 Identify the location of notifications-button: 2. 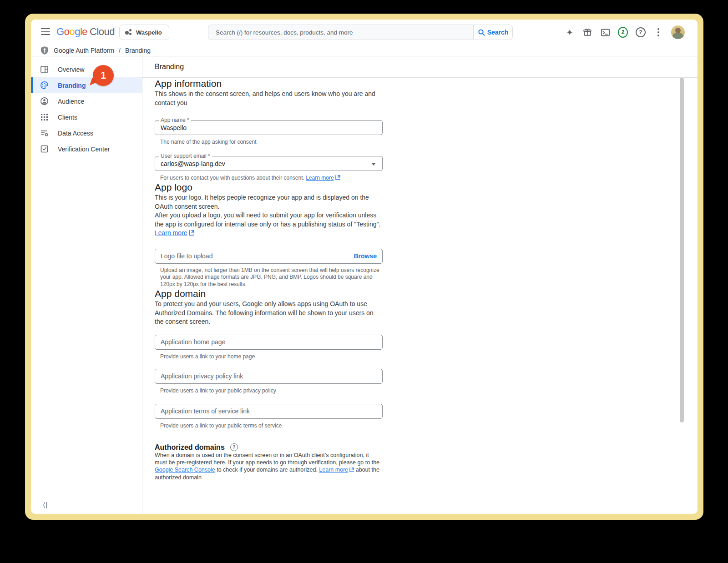
(623, 32).